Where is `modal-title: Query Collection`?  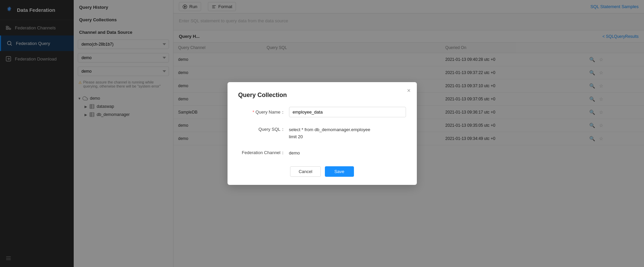 modal-title: Query Collection is located at coordinates (322, 95).